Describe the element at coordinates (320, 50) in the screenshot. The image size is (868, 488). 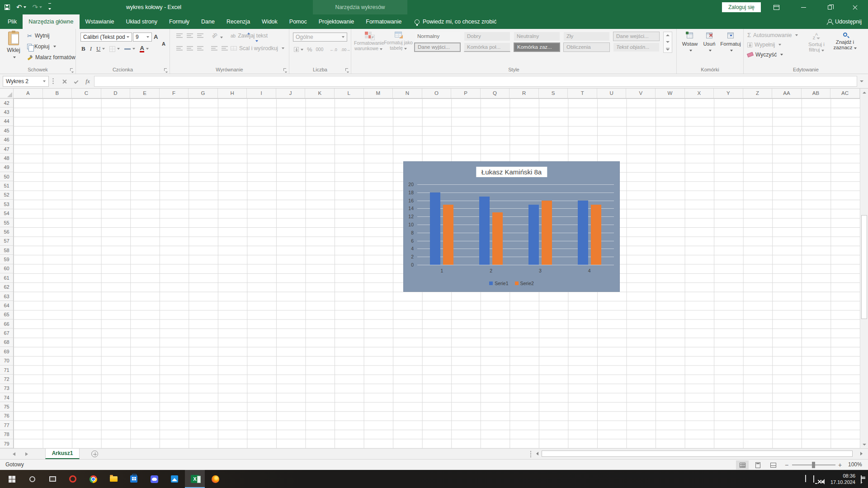
I see `comma-style-icon: 000` at that location.